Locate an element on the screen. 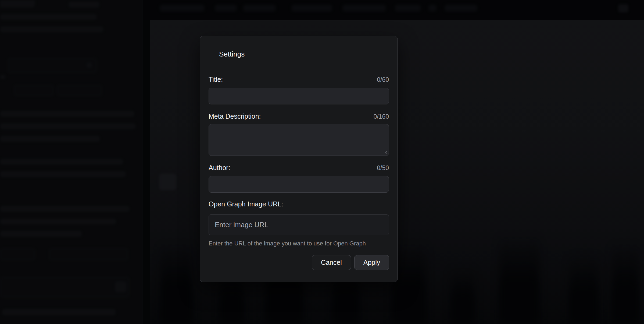  cancel-button: Cancel is located at coordinates (331, 263).